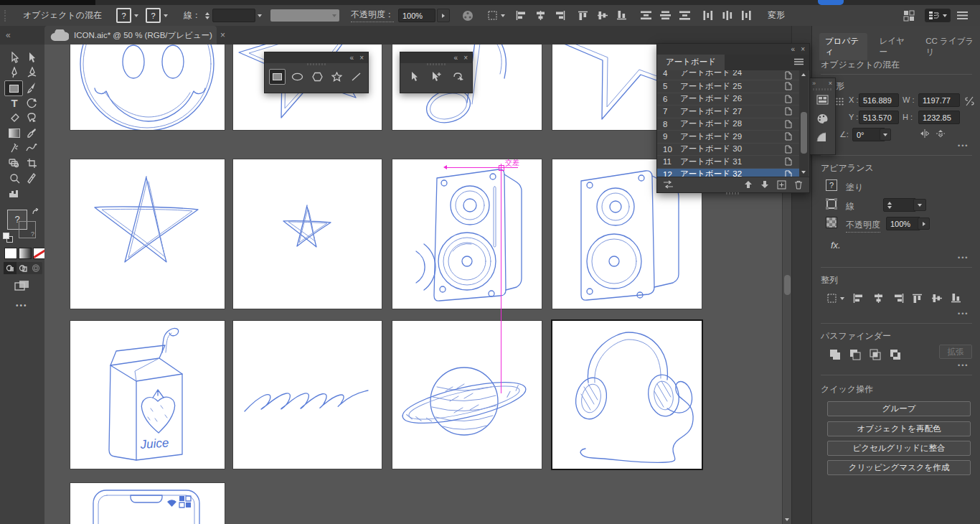  Describe the element at coordinates (14, 178) in the screenshot. I see `zoom-tool` at that location.